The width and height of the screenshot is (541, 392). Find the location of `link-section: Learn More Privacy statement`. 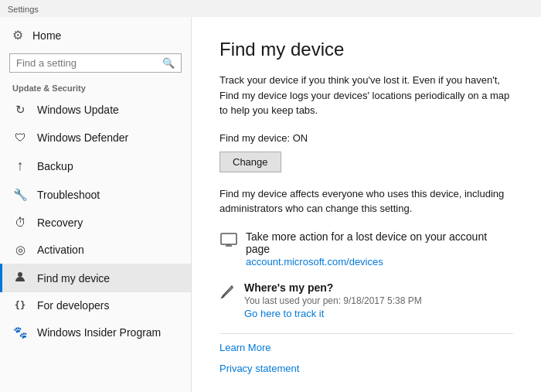

link-section: Learn More Privacy statement is located at coordinates (366, 358).